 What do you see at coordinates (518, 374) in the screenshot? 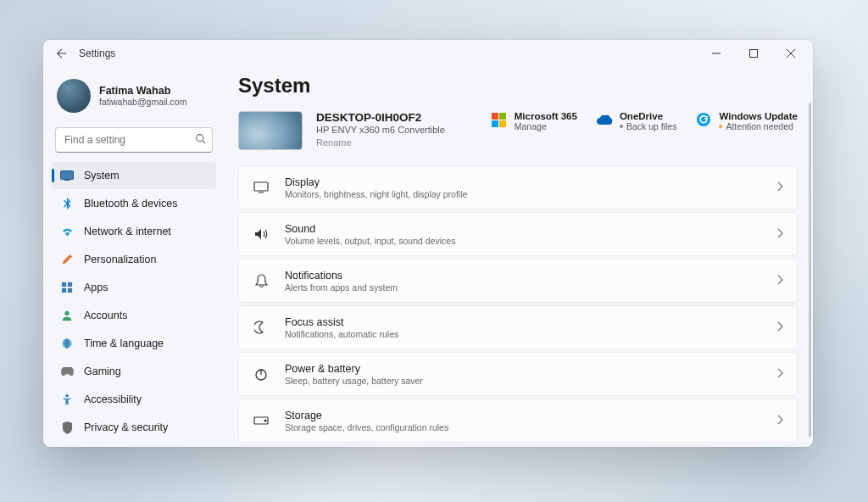
I see `card-power: Power & battery Sleep, battery usage, ba…` at bounding box center [518, 374].